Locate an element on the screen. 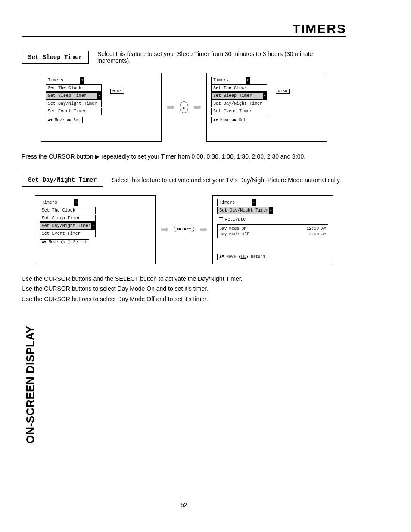 This screenshot has height=532, width=411. timer-value: 0:00 is located at coordinates (117, 91).